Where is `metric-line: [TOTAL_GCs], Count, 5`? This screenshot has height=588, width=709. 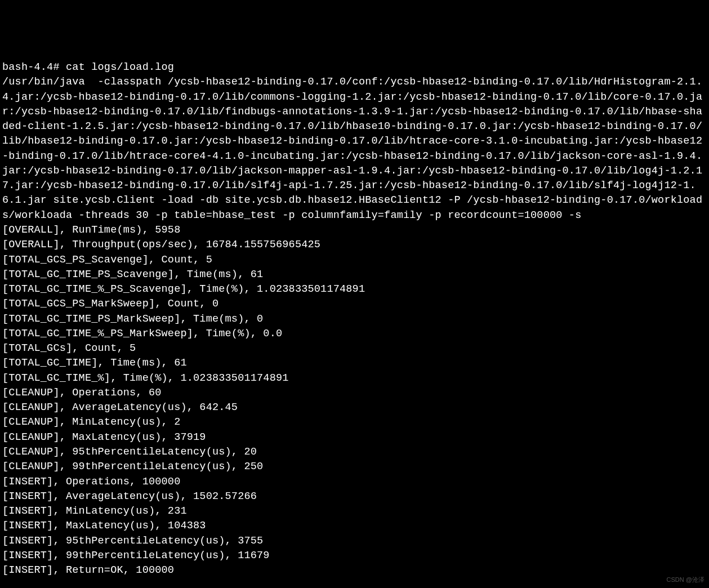 metric-line: [TOTAL_GCs], Count, 5 is located at coordinates (355, 349).